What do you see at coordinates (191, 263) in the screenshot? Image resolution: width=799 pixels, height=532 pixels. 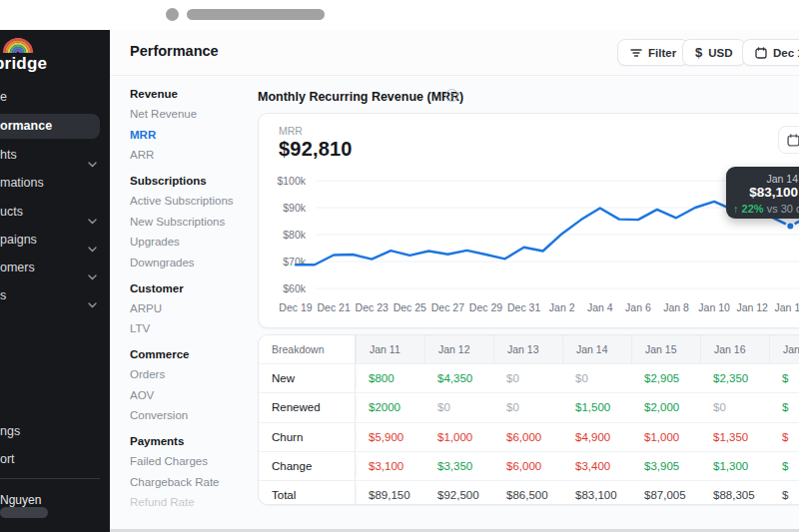 I see `metrics-nav-item: Downgrades` at bounding box center [191, 263].